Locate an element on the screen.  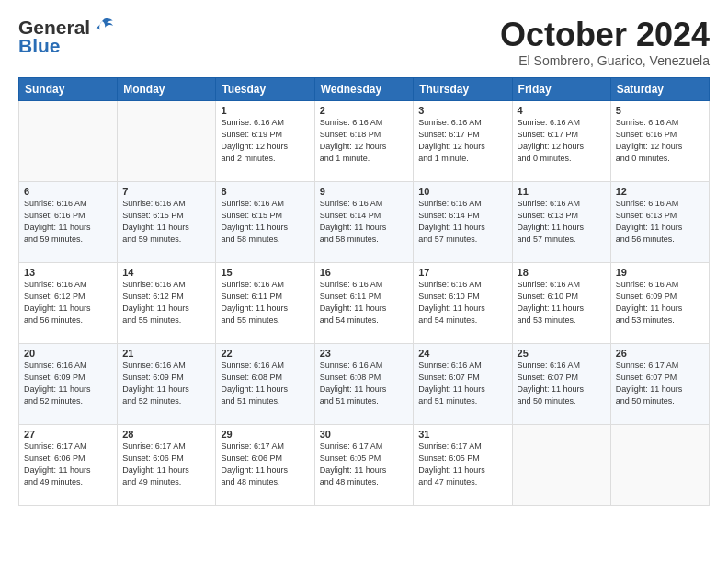
day-number: 15 is located at coordinates (265, 272).